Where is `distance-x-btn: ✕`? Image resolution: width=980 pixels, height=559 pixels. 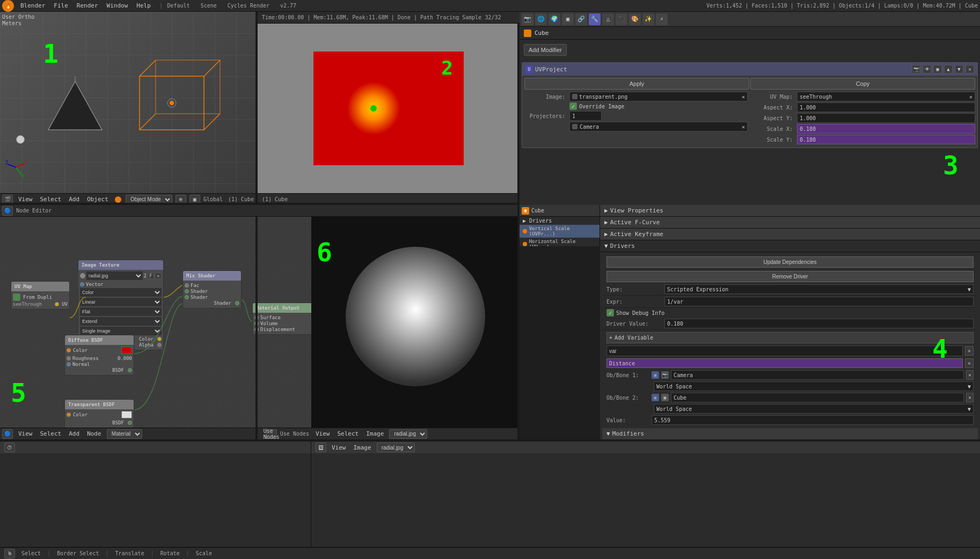 distance-x-btn: ✕ is located at coordinates (969, 363).